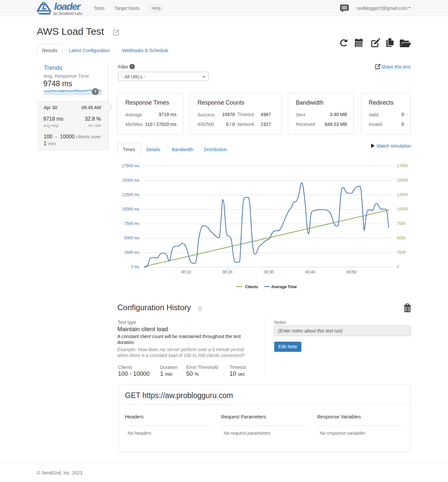 The width and height of the screenshot is (448, 482). Describe the element at coordinates (186, 272) in the screenshot. I see `svg-text: 00:10` at that location.